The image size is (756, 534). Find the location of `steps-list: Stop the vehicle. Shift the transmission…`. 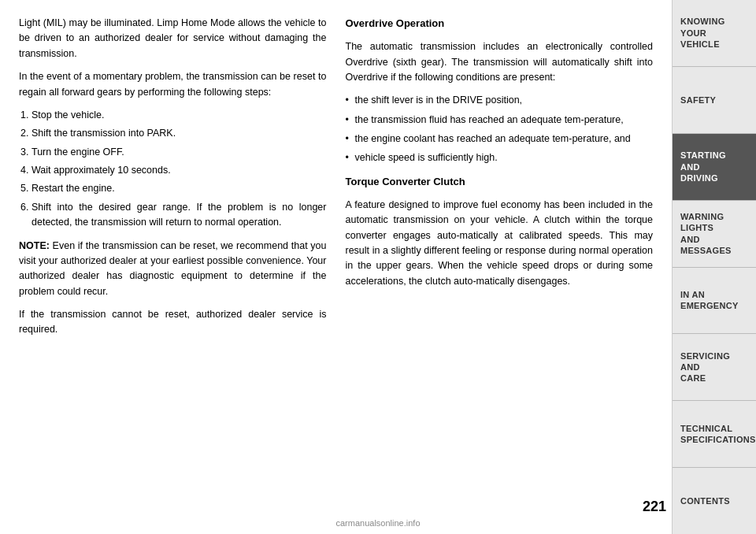

steps-list: Stop the vehicle. Shift the transmission… is located at coordinates (180, 169).